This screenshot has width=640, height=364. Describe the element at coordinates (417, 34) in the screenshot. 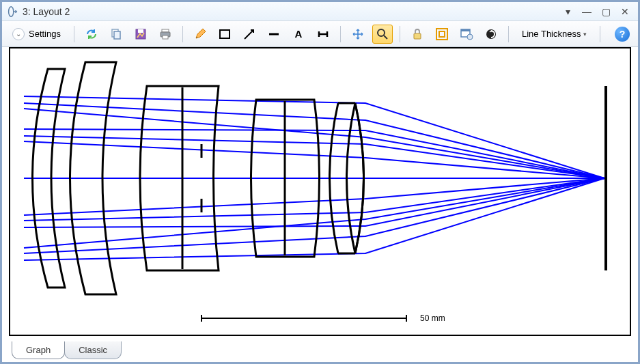

I see `lock-button` at that location.